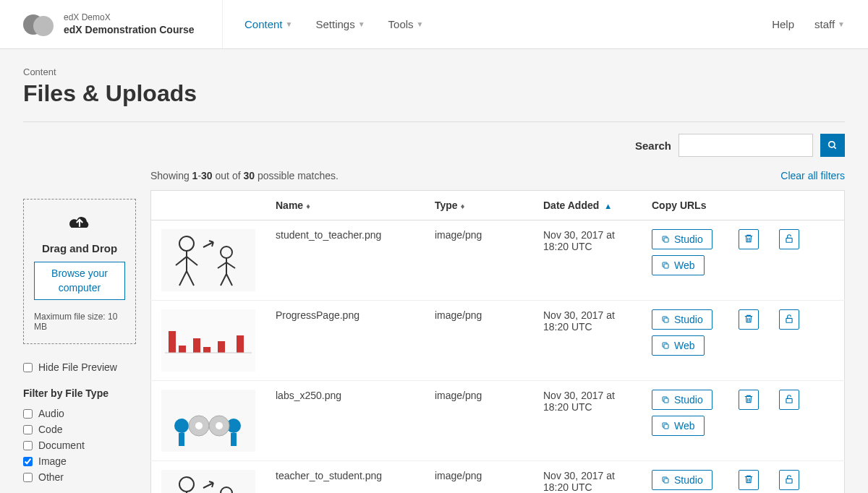 The width and height of the screenshot is (868, 493). Describe the element at coordinates (833, 145) in the screenshot. I see `search-button` at that location.